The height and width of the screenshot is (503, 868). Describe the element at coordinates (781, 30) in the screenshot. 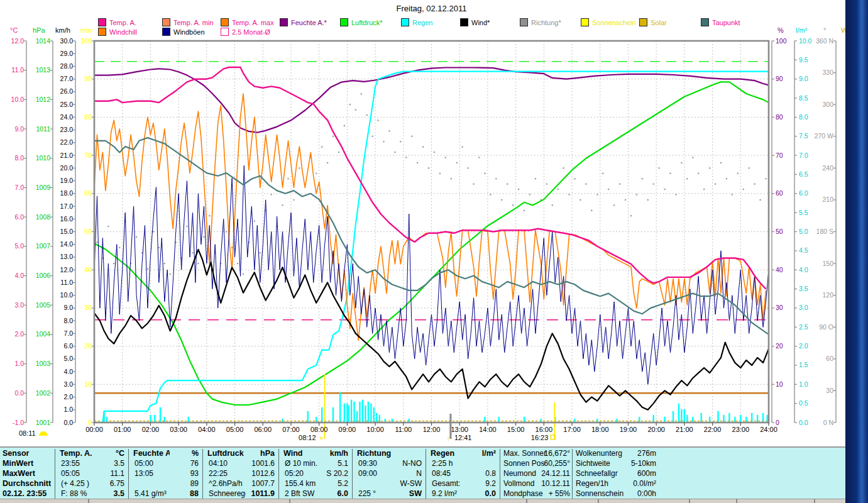

I see `axis-label: %` at that location.